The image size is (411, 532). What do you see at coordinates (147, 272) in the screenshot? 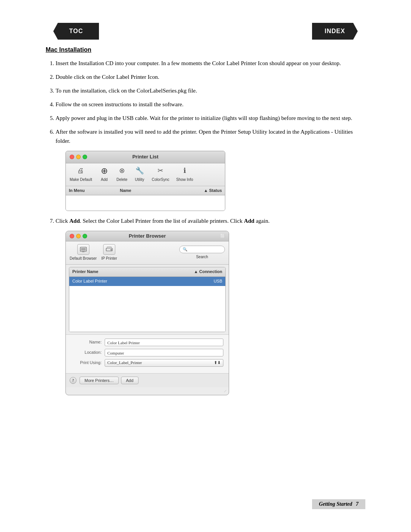
I see `pb-table-header: Printer Name ▲ Connection` at bounding box center [147, 272].